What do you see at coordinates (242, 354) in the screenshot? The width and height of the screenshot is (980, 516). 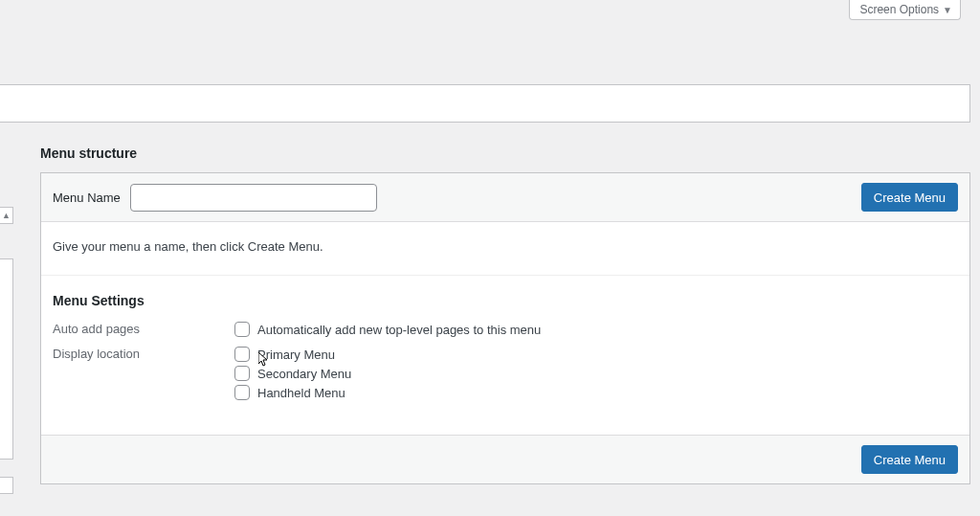 I see `primary-menu-checkbox` at bounding box center [242, 354].